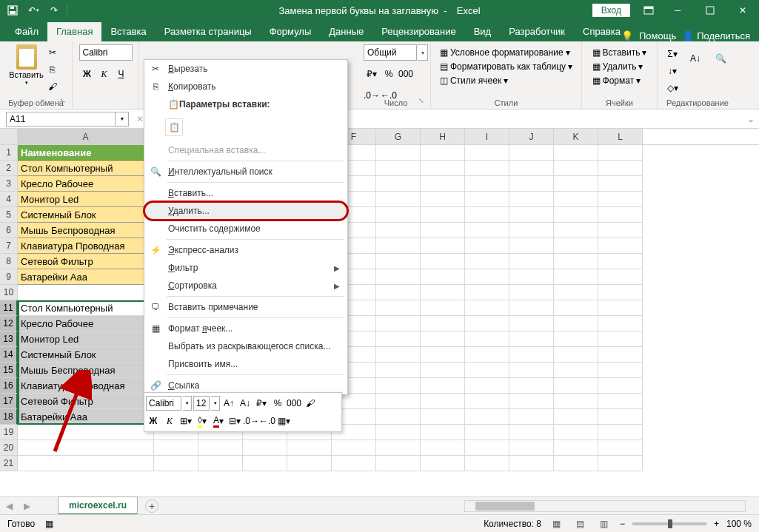 This screenshot has height=532, width=759. I want to click on mini-comma-icon: 000, so click(294, 403).